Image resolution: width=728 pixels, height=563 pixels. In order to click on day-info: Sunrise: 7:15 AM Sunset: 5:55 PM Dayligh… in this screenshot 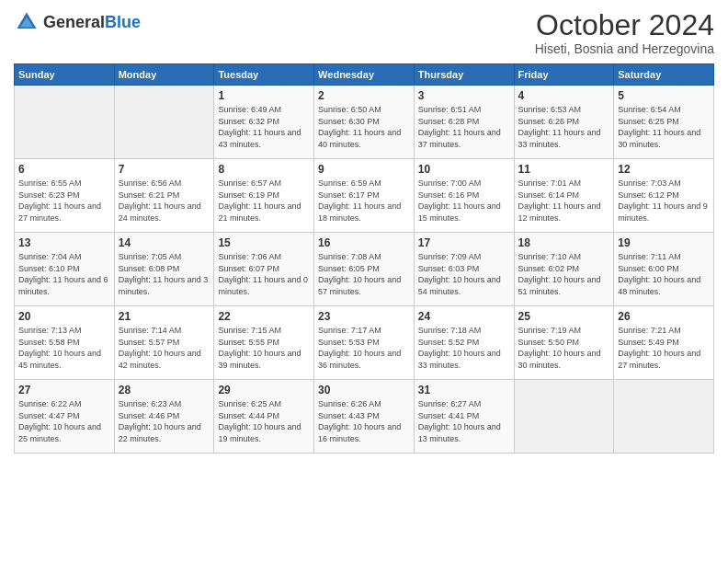, I will do `click(264, 348)`.